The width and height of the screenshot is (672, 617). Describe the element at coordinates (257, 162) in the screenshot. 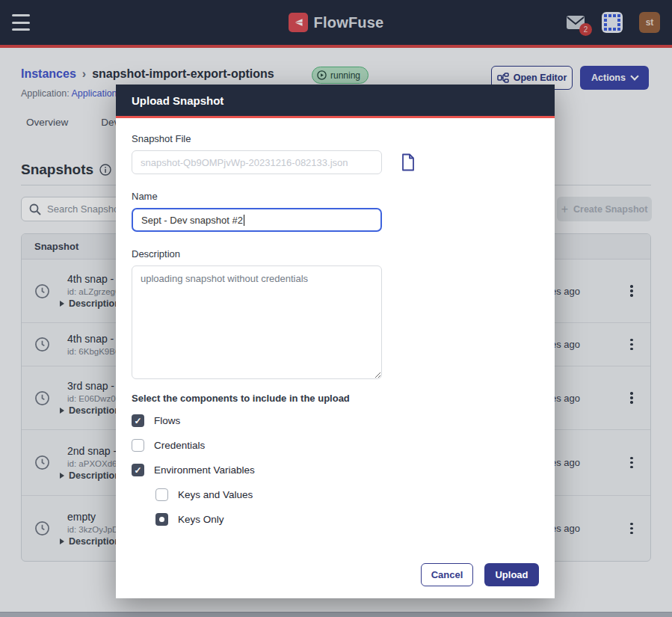

I see `snapshot-file-input` at that location.